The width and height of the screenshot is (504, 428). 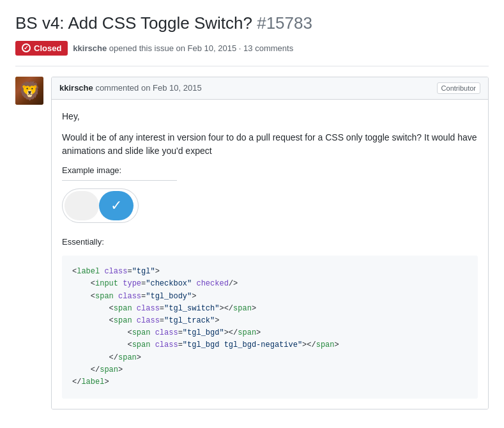 What do you see at coordinates (270, 170) in the screenshot?
I see `example-label: Example image:` at bounding box center [270, 170].